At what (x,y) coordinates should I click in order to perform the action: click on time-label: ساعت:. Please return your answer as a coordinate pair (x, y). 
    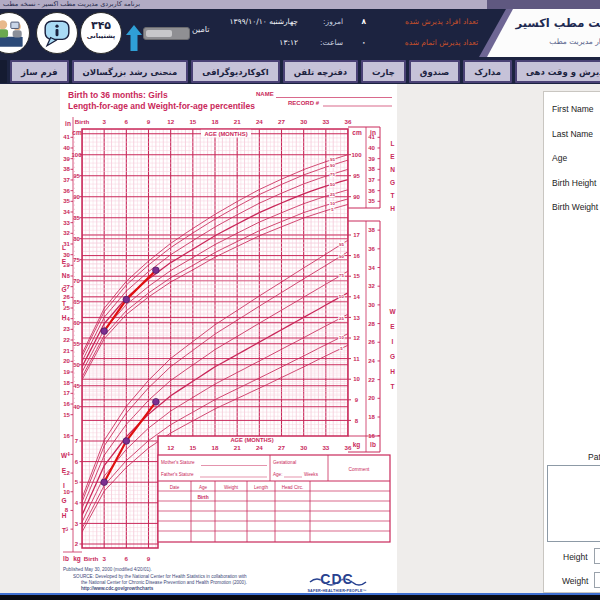
    Looking at the image, I should click on (332, 43).